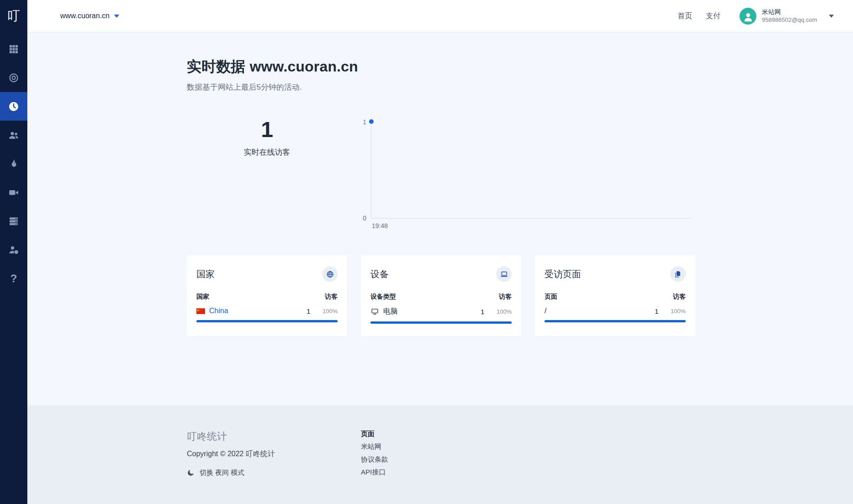 This screenshot has height=504, width=853. Describe the element at coordinates (615, 296) in the screenshot. I see `card-pages: 受访页面 页面 访客 / 1 100%` at that location.